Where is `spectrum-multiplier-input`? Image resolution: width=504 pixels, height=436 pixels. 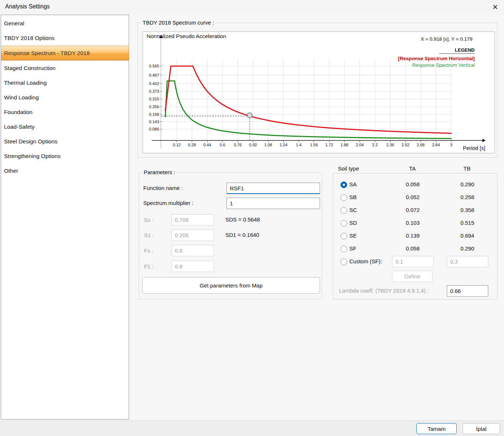 spectrum-multiplier-input is located at coordinates (273, 203).